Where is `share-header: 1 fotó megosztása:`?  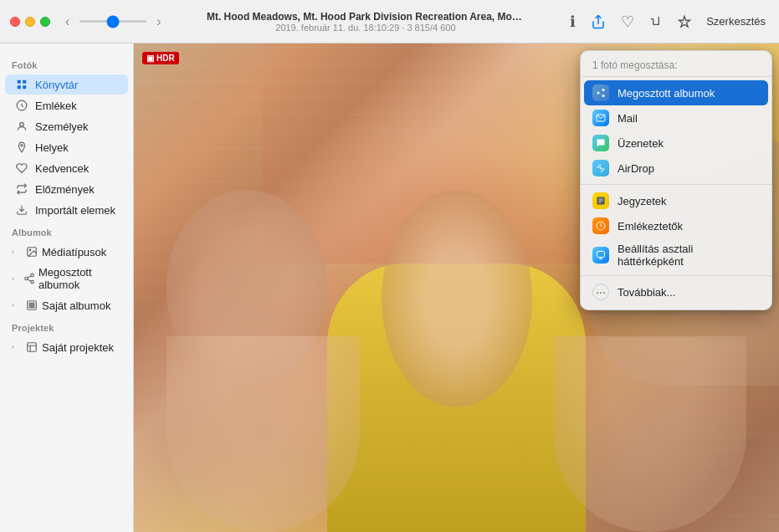 share-header: 1 fotó megosztása: is located at coordinates (676, 67).